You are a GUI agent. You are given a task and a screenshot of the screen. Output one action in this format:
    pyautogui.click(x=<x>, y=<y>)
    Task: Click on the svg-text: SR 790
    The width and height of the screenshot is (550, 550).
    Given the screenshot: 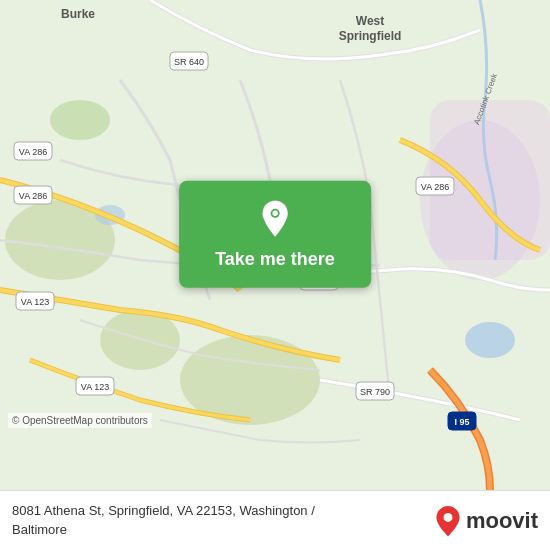 What is the action you would take?
    pyautogui.click(x=375, y=392)
    